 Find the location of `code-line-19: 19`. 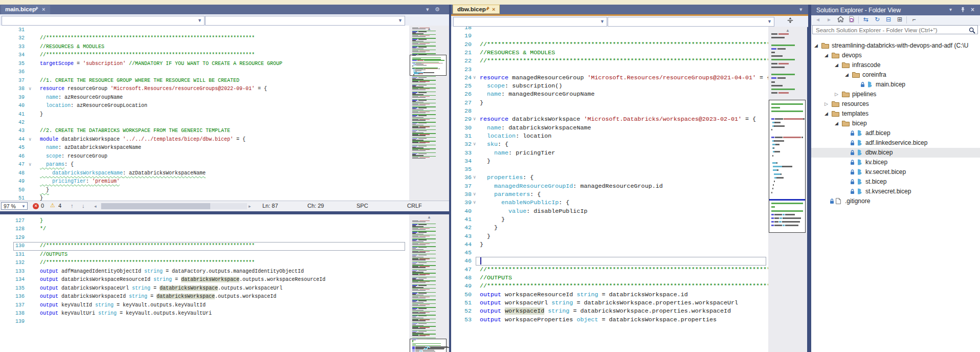

code-line-19: 19 is located at coordinates (610, 36).